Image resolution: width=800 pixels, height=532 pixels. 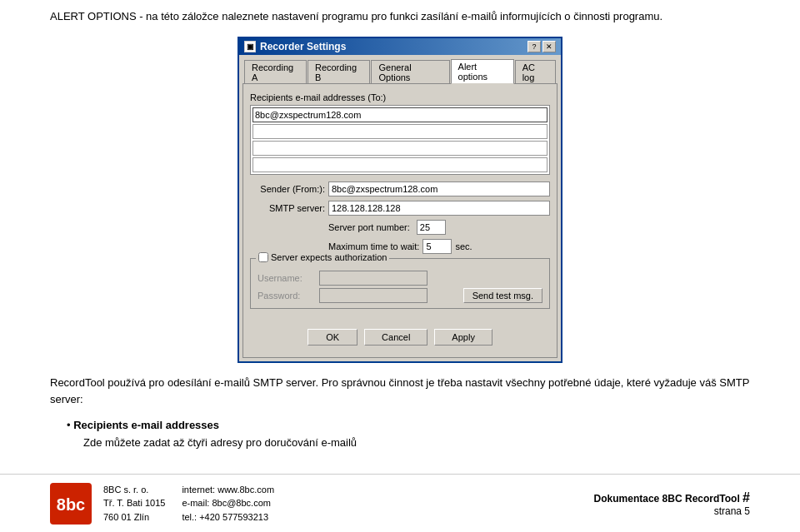 What do you see at coordinates (287, 296) in the screenshot?
I see `password-label: Password:` at bounding box center [287, 296].